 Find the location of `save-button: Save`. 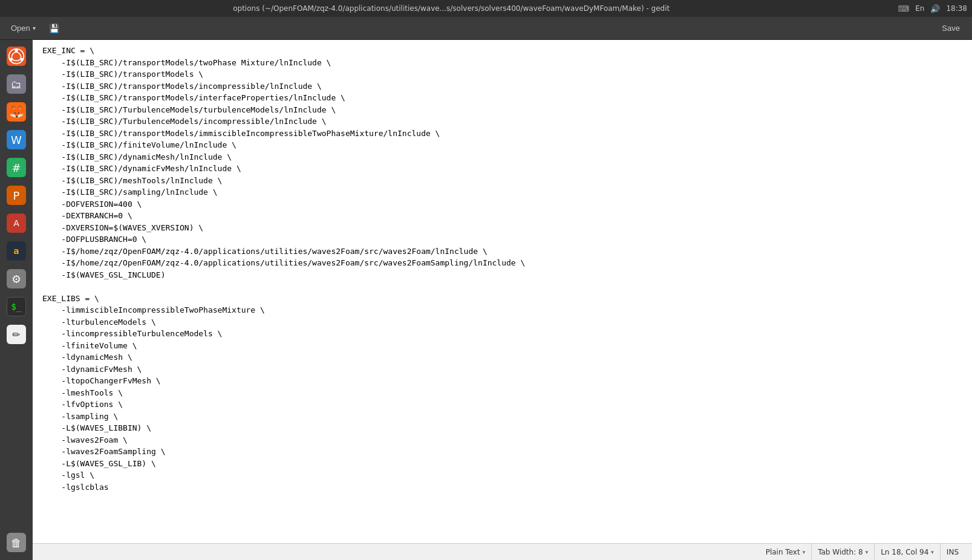

save-button: Save is located at coordinates (951, 28).